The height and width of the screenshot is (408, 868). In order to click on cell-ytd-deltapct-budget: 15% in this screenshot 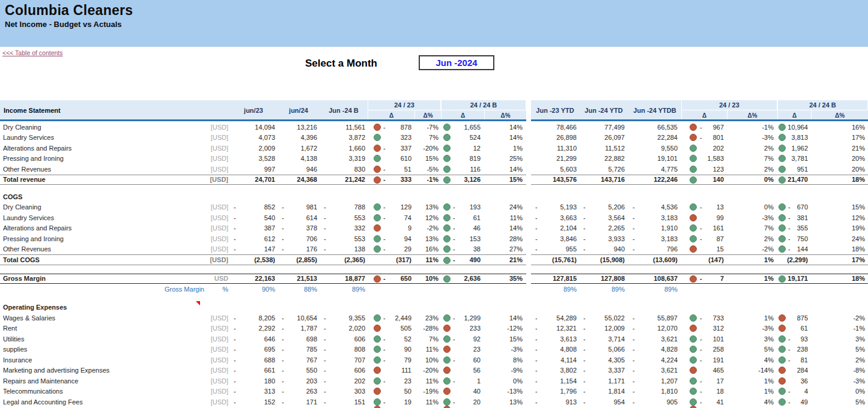, I will do `click(840, 208)`.